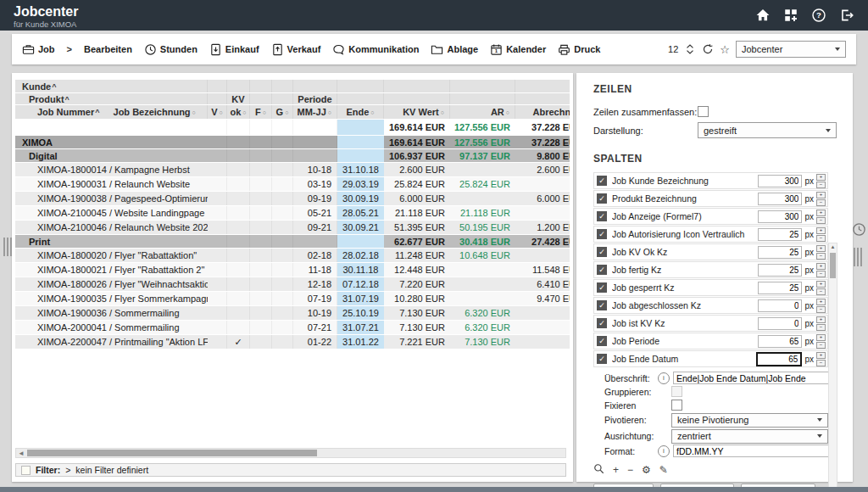 This screenshot has width=868, height=492. Describe the element at coordinates (710, 270) in the screenshot. I see `spalten-row: ✓Job fertig Kzpx+−` at that location.